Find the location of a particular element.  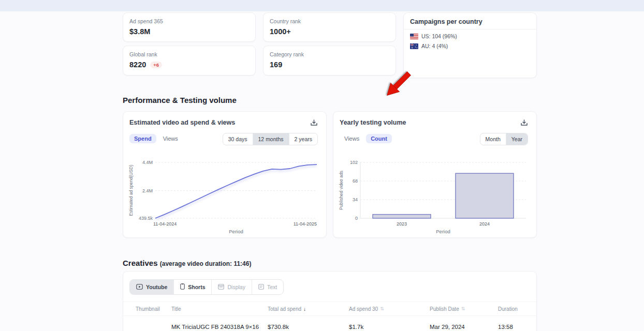

stat-value: 1000+ is located at coordinates (329, 30).